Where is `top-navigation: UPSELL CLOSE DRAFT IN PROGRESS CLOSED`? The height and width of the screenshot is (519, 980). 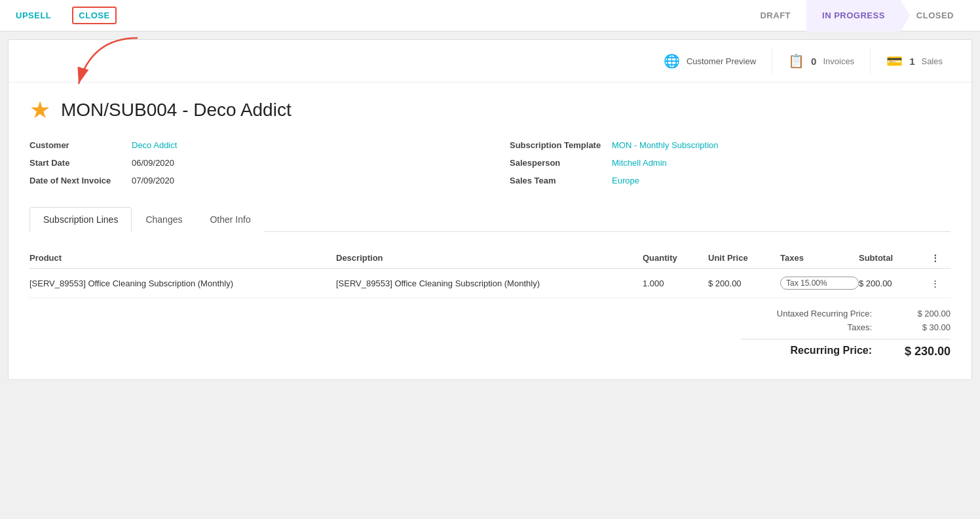 top-navigation: UPSELL CLOSE DRAFT IN PROGRESS CLOSED is located at coordinates (490, 16).